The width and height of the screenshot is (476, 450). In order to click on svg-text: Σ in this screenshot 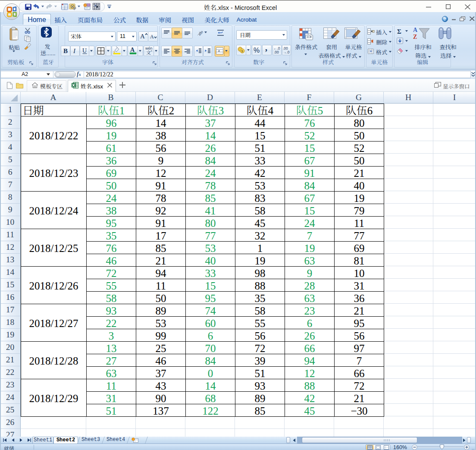, I will do `click(399, 31)`.